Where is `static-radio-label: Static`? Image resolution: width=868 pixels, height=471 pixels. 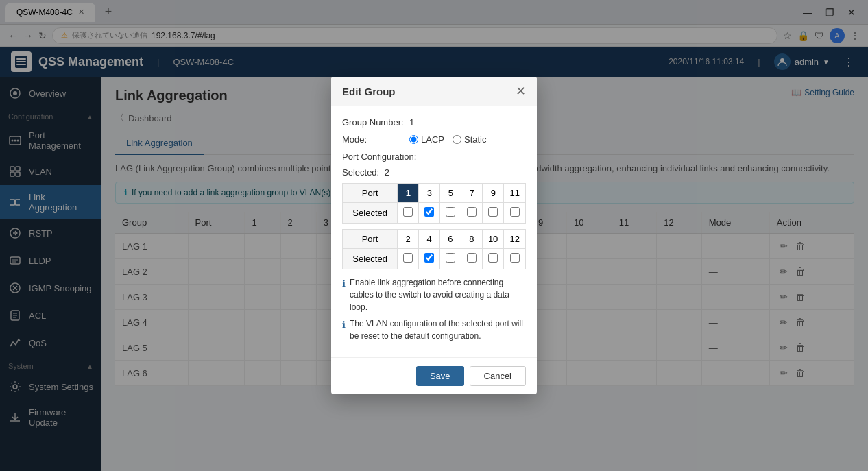 static-radio-label: Static is located at coordinates (470, 140).